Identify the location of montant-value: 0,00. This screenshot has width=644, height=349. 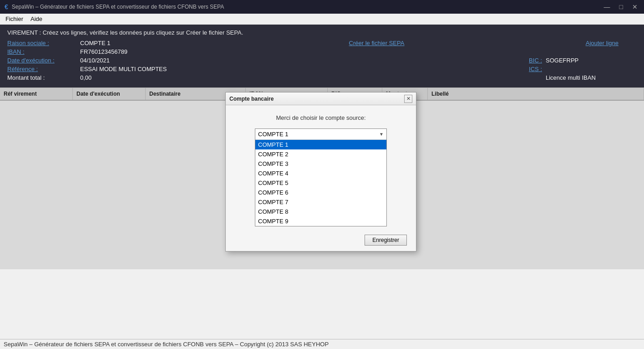
(86, 77).